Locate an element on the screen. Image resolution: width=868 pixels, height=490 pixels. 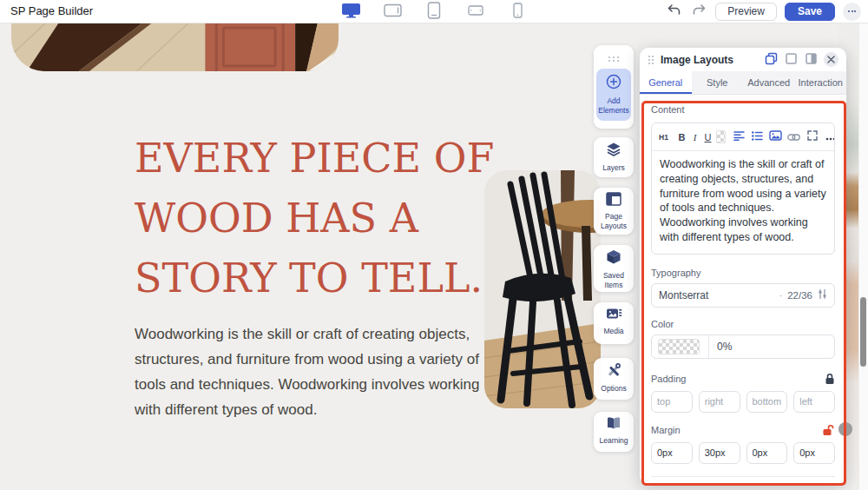
dock-square-icon is located at coordinates (792, 60).